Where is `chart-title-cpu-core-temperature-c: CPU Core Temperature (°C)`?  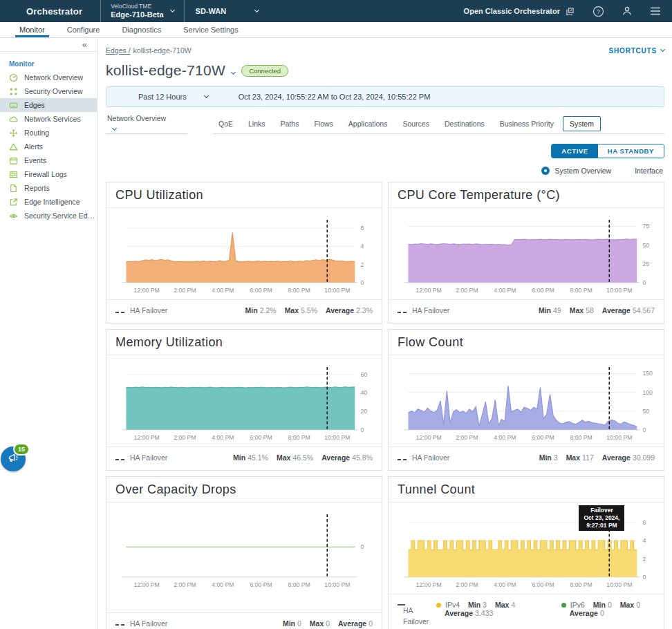
chart-title-cpu-core-temperature-c: CPU Core Temperature (°C) is located at coordinates (526, 195).